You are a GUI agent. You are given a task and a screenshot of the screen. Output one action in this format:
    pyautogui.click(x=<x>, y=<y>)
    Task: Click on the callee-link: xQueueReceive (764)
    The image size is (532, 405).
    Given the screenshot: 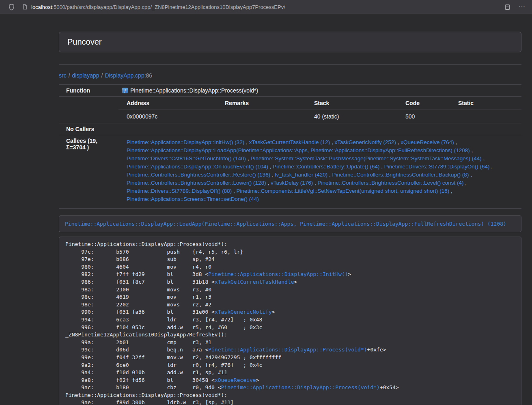 What is the action you would take?
    pyautogui.click(x=427, y=142)
    